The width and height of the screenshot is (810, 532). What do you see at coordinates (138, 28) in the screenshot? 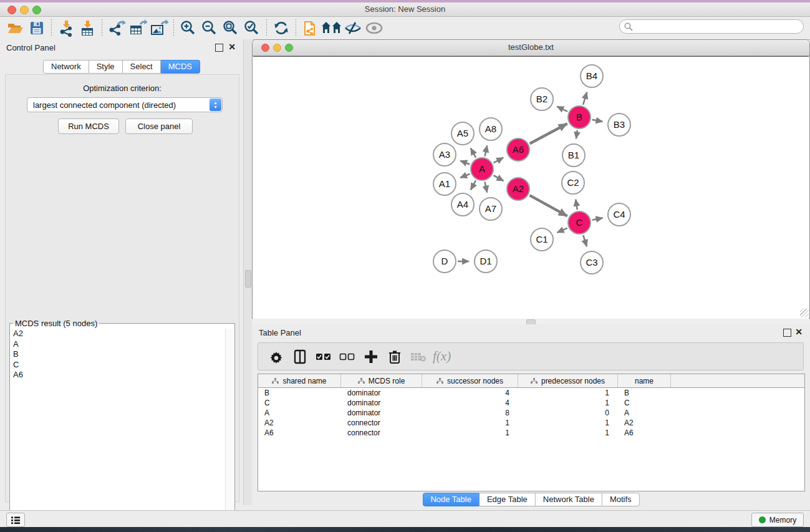
I see `export-table-icon` at bounding box center [138, 28].